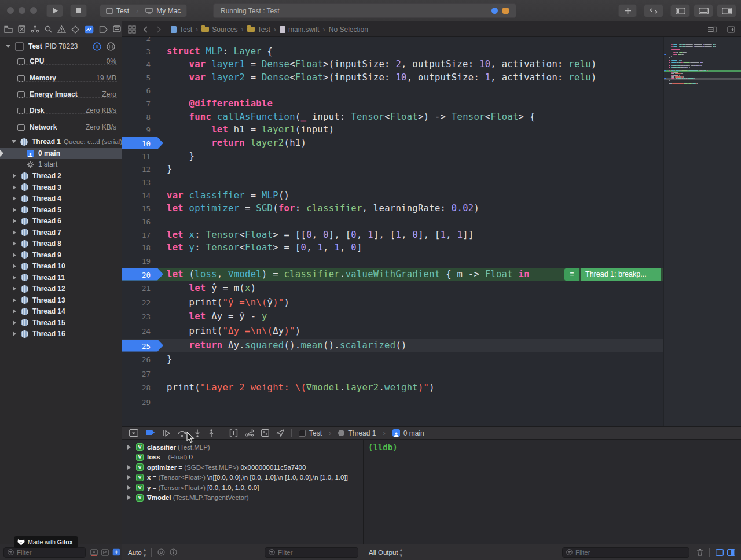 The image size is (741, 560). I want to click on debug-jump-frame: 0 main, so click(414, 433).